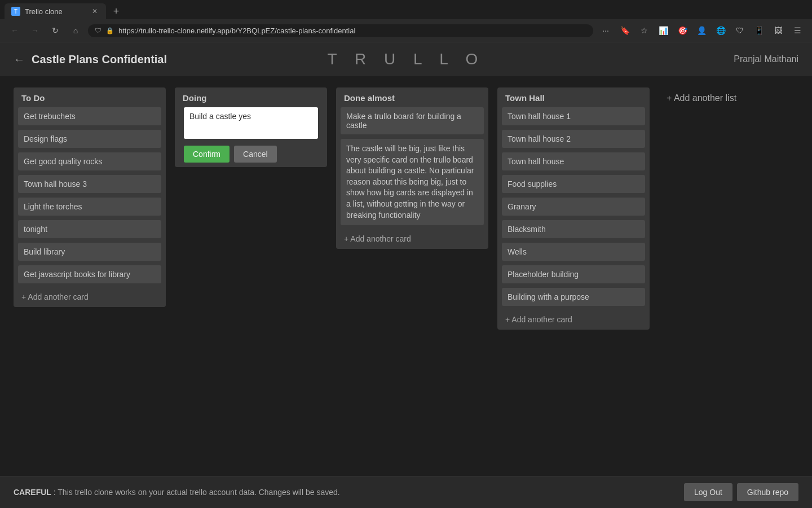 The height and width of the screenshot is (508, 812). What do you see at coordinates (90, 97) in the screenshot?
I see `list-title-todo: To Do` at bounding box center [90, 97].